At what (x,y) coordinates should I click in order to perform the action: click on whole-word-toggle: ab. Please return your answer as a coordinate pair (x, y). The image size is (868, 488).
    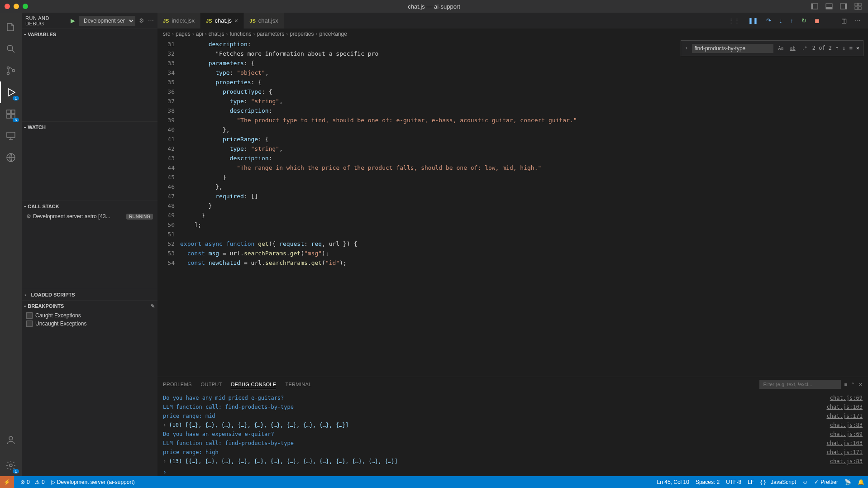
    Looking at the image, I should click on (793, 48).